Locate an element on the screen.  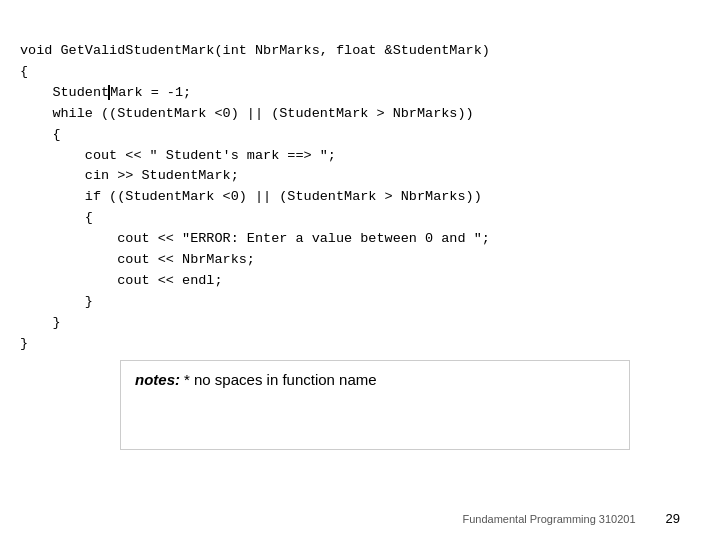
code-line-3: StudentMark = -1; is located at coordinates (106, 92).